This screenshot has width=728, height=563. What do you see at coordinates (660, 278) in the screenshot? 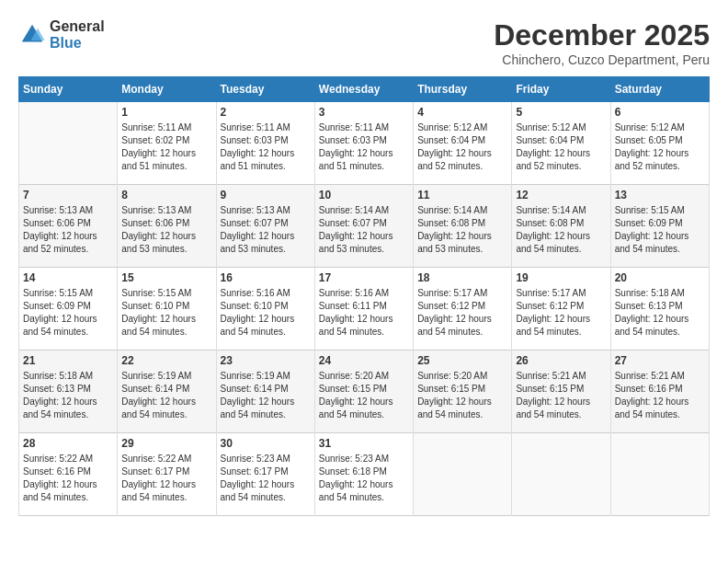
I see `day-number: 20` at bounding box center [660, 278].